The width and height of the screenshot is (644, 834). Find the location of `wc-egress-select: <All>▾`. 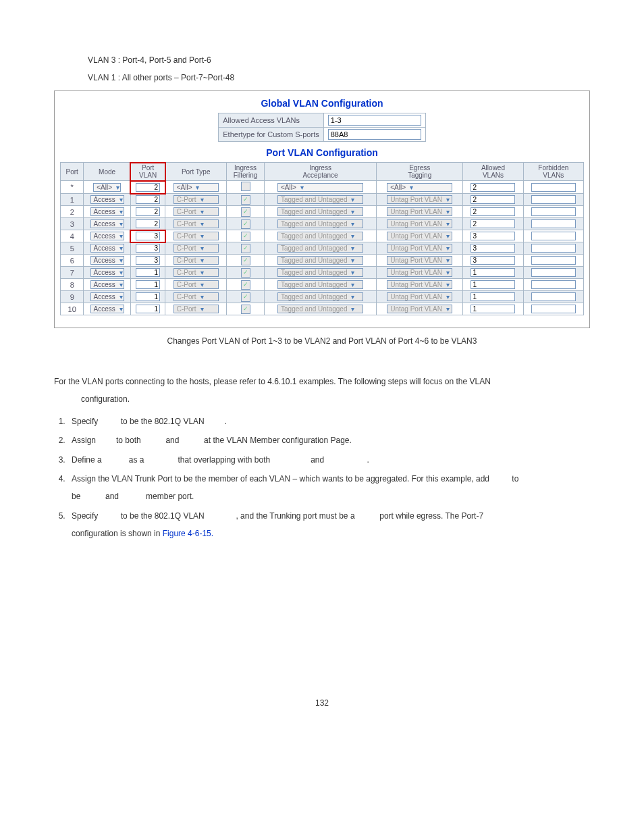

wc-egress-select: <All>▾ is located at coordinates (420, 188).